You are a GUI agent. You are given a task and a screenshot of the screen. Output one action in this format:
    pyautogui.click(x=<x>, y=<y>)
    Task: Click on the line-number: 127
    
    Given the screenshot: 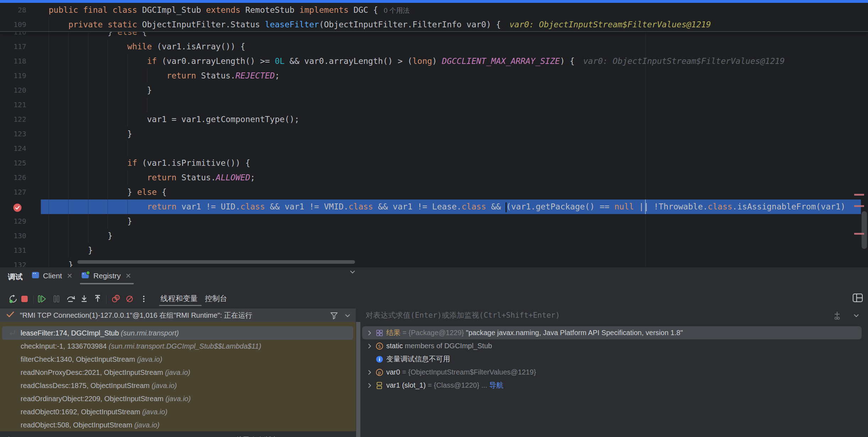 What is the action you would take?
    pyautogui.click(x=24, y=192)
    